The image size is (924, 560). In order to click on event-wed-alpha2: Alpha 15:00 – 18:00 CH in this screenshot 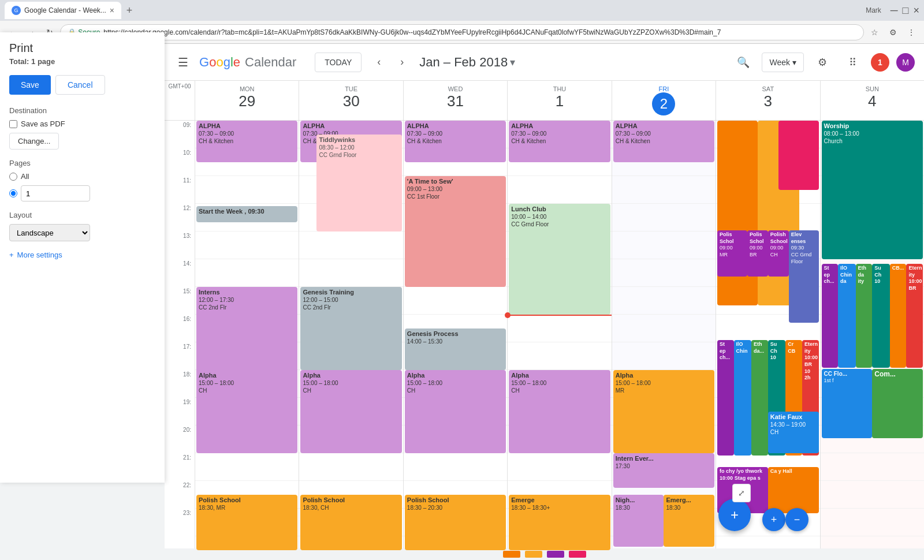, I will do `click(455, 412)`.